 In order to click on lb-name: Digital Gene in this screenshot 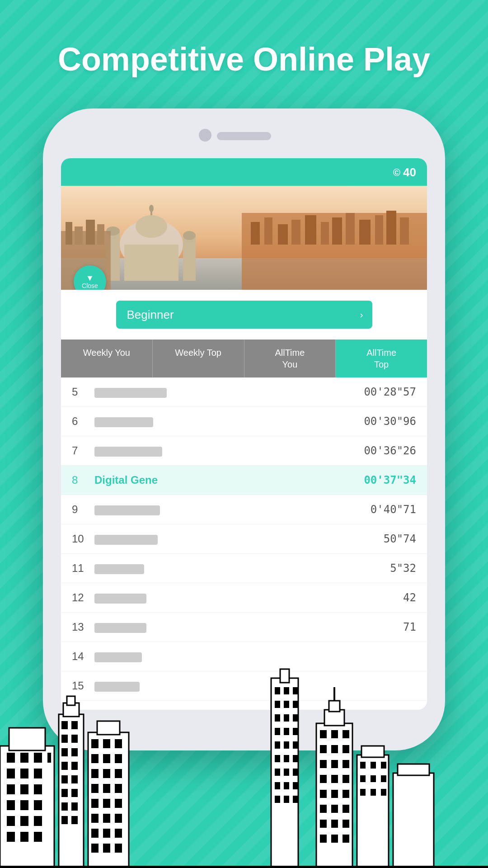, I will do `click(229, 480)`.